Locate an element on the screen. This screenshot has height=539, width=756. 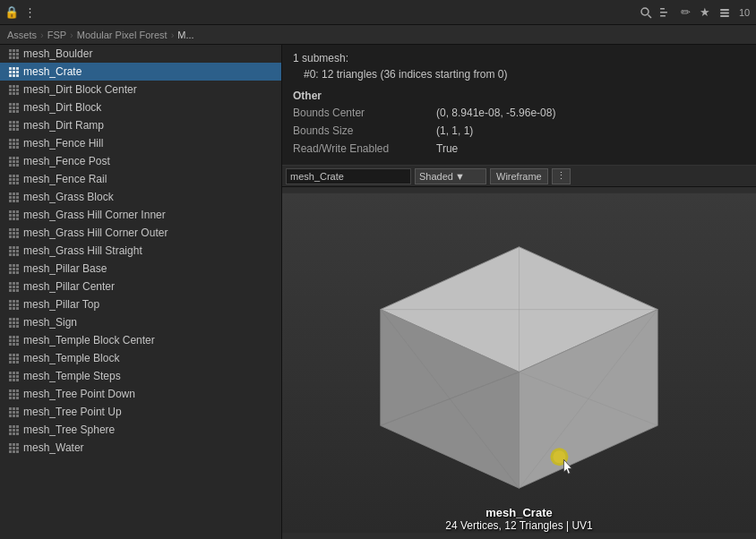
asset-item-label: mesh_Fence Rail is located at coordinates (64, 179).